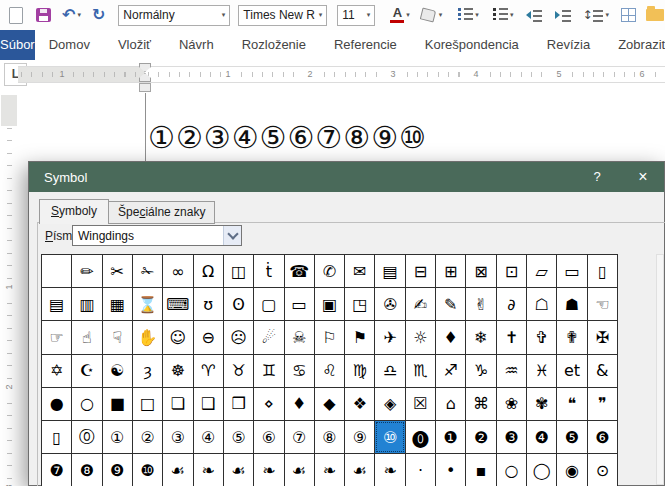 The width and height of the screenshot is (665, 486). I want to click on symbol-cell: ❒, so click(238, 404).